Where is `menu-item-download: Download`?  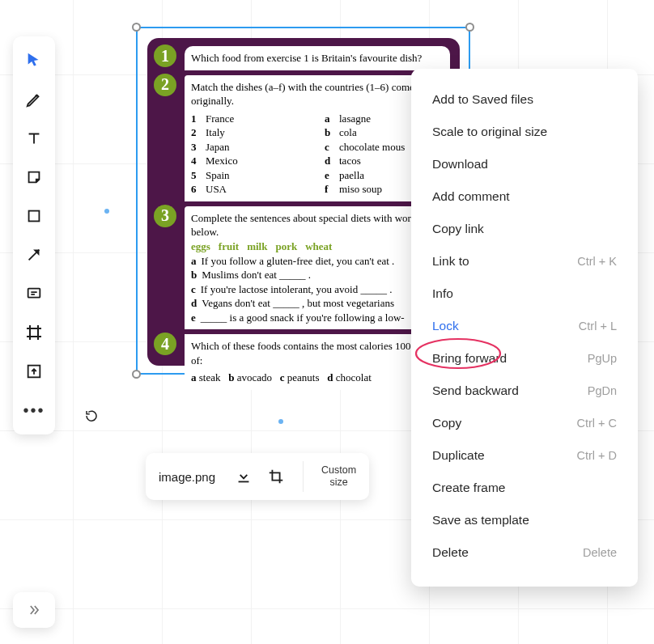 menu-item-download: Download is located at coordinates (524, 164).